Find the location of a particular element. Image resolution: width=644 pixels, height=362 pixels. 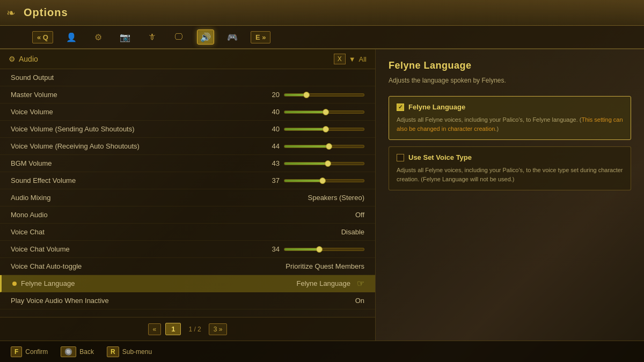

cursor-icon: ☞ is located at coordinates (361, 283).